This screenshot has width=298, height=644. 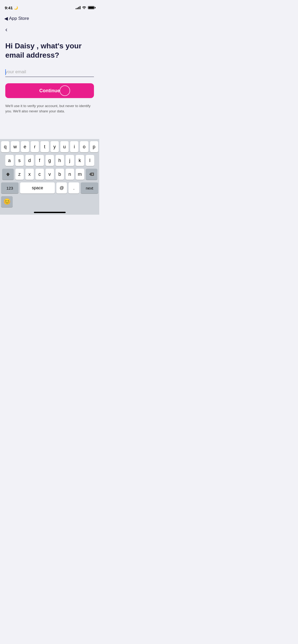 I want to click on back-button-row: ‹, so click(x=50, y=28).